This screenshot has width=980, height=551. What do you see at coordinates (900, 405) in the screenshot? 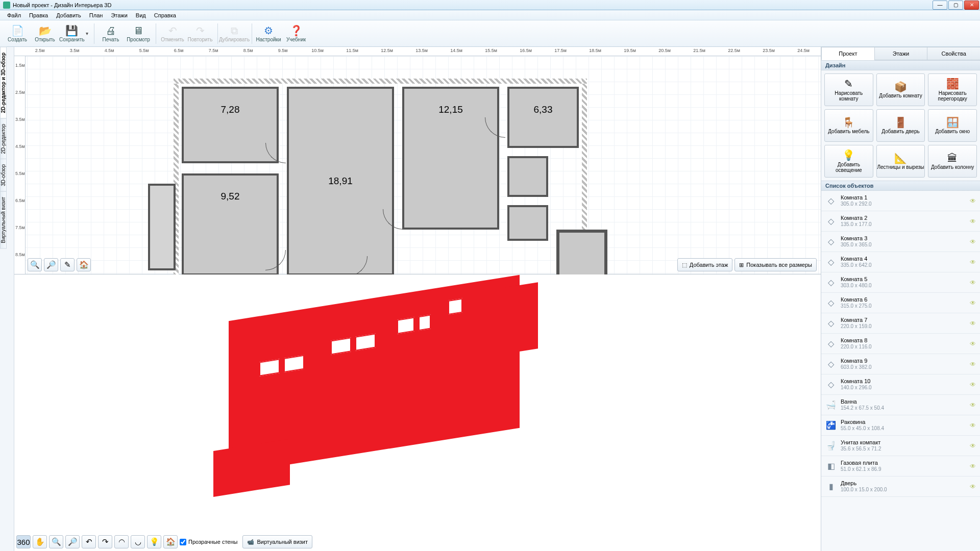
I see `object-list-item: 🛁Ванна154.2 x 67.5 x 50.4👁` at bounding box center [900, 405].